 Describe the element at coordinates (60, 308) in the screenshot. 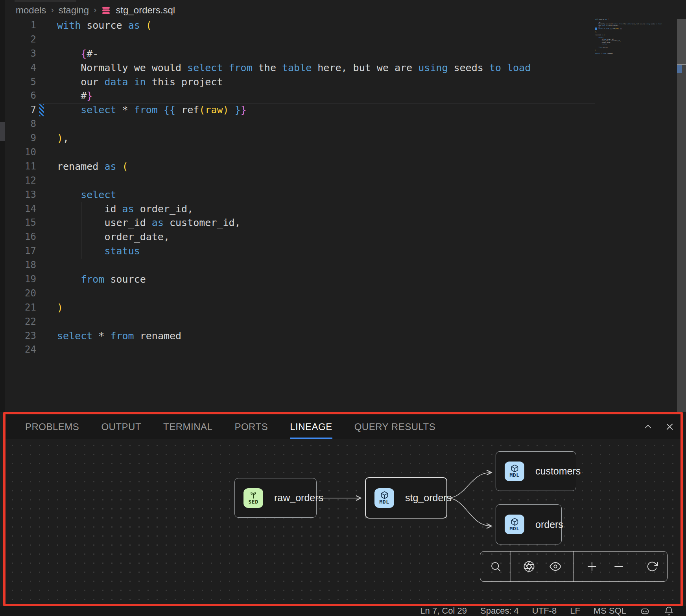

I see `code-text: )` at that location.